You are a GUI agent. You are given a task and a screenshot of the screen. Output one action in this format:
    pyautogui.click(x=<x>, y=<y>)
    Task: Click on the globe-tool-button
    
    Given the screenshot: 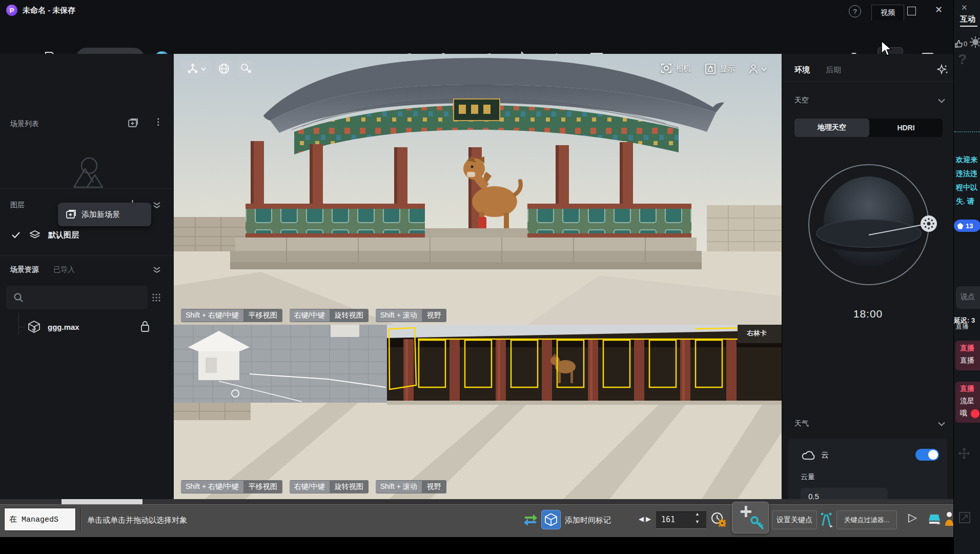 What is the action you would take?
    pyautogui.click(x=224, y=69)
    